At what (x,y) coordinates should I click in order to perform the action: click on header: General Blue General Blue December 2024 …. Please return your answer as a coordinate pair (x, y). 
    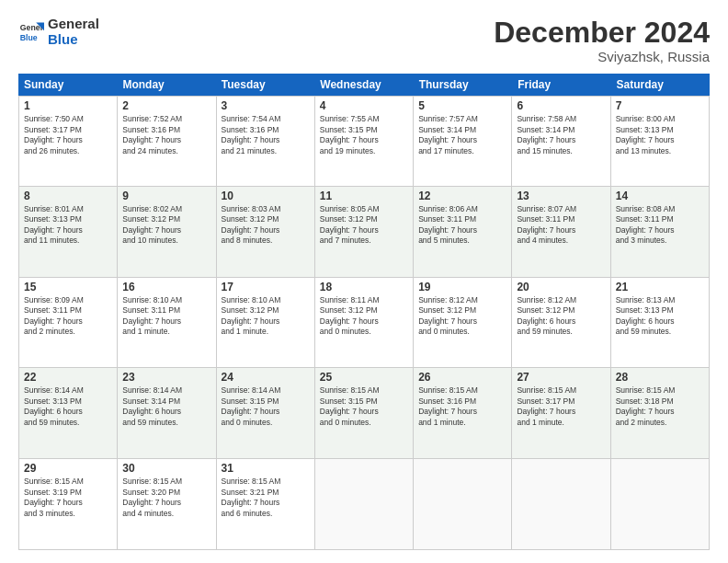
    Looking at the image, I should click on (364, 40).